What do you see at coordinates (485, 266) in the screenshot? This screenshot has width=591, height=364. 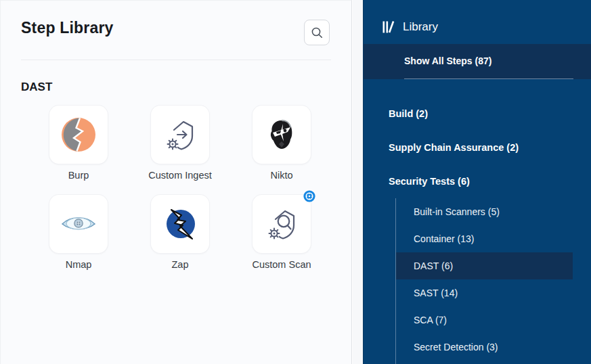 I see `nav-item-dast: DAST (6)` at bounding box center [485, 266].